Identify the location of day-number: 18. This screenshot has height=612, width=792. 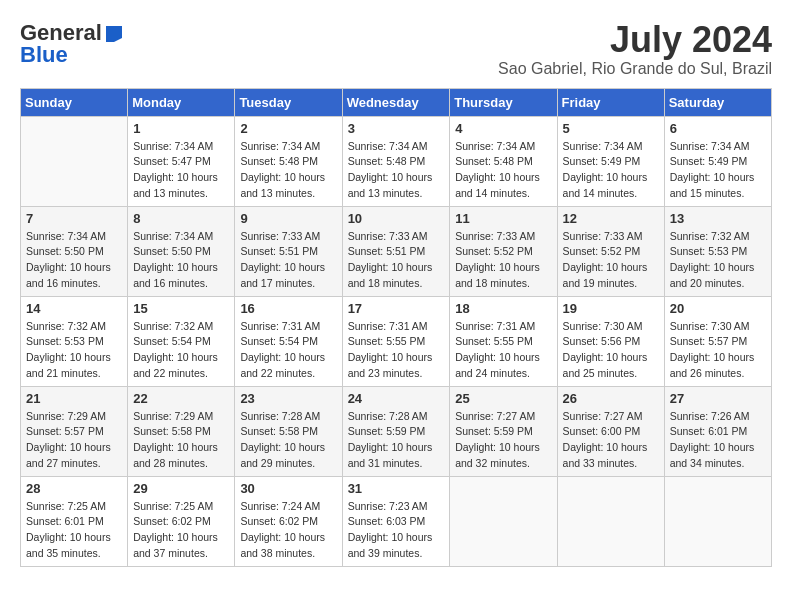
(503, 308).